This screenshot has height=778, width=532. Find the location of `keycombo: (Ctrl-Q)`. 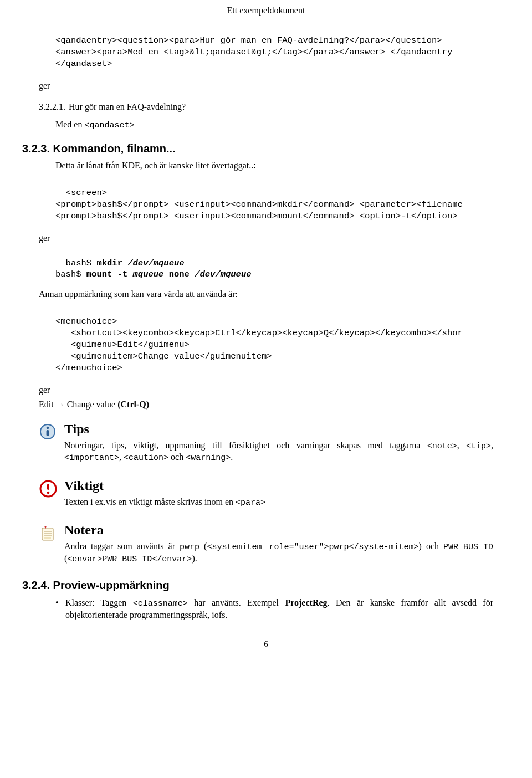

keycombo: (Ctrl-Q) is located at coordinates (132, 405).